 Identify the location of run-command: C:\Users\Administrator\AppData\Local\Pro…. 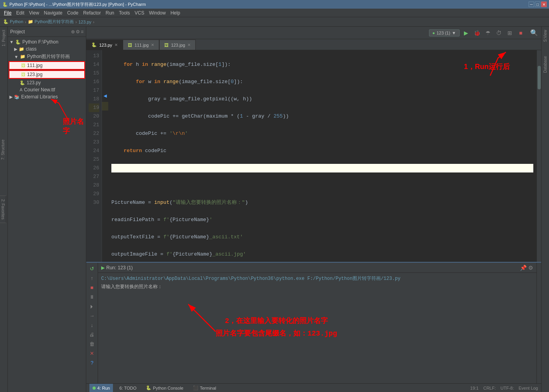
(317, 278).